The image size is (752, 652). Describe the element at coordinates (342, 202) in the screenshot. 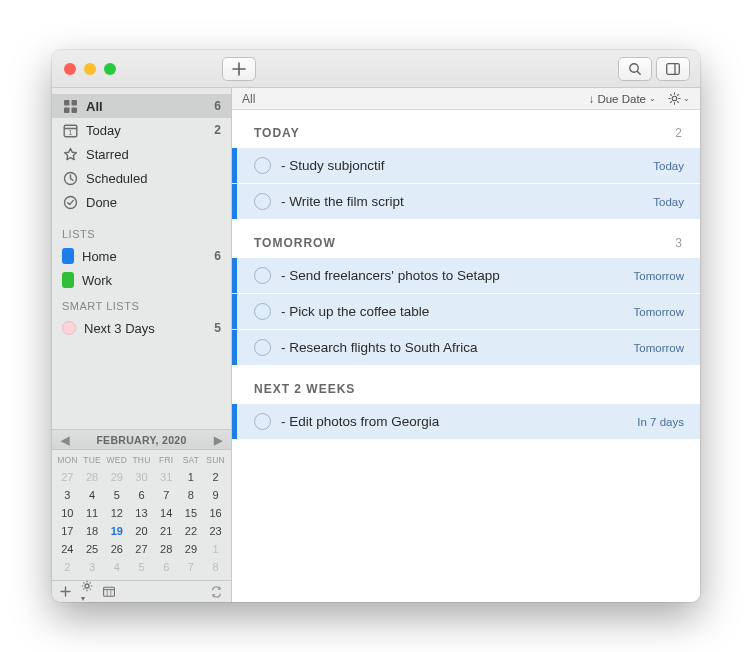

I see `task-title: - Write the film script` at that location.